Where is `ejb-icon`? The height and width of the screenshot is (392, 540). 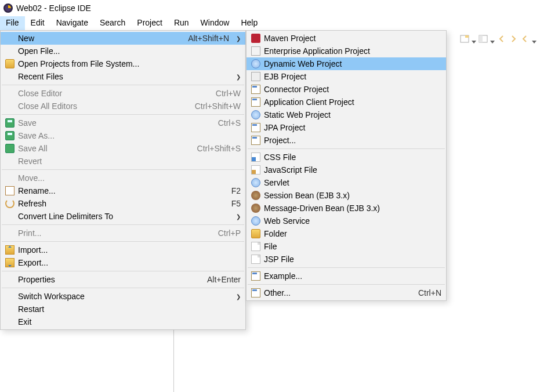 ejb-icon is located at coordinates (256, 77).